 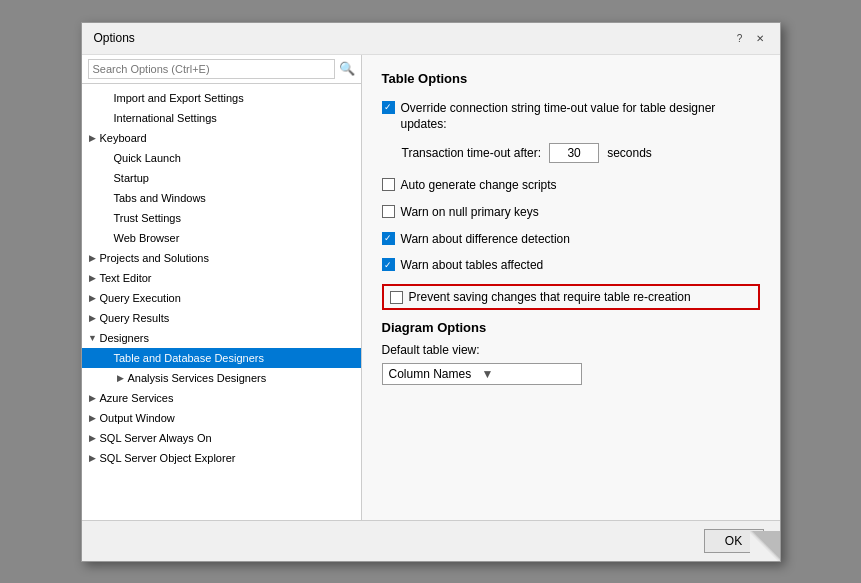 I want to click on checkbox-warn-tables, so click(x=388, y=264).